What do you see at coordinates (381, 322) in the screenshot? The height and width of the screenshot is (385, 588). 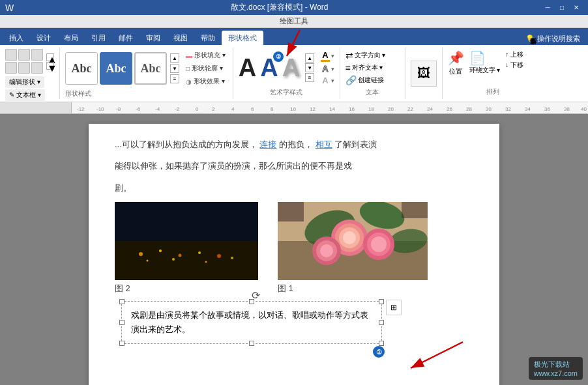 I see `handle-mr` at bounding box center [381, 322].